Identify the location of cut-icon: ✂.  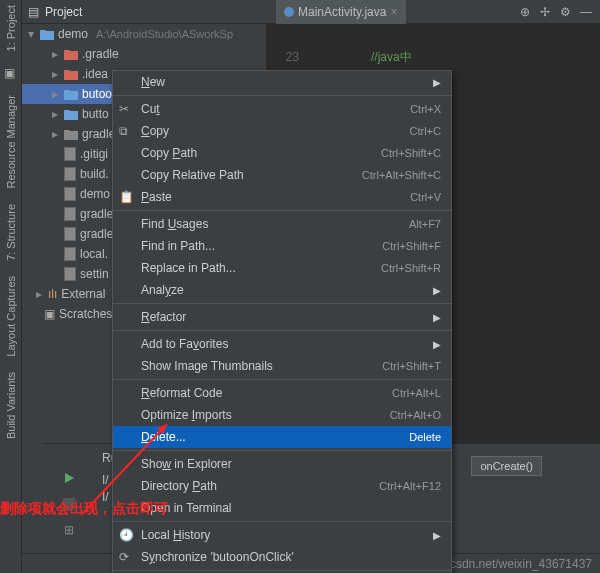
(126, 109).